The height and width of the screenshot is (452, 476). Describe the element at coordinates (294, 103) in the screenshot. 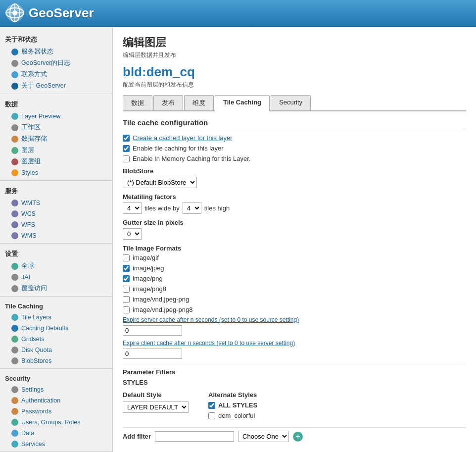

I see `tab-bar: 数据 发布 维度 Tile Caching Security` at that location.